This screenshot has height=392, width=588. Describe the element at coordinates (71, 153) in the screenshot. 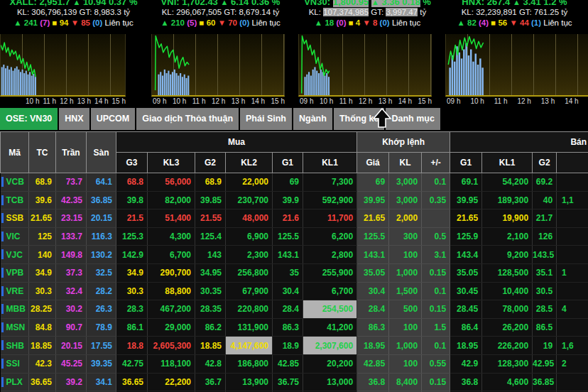

I see `col-header-ceiling: Trần` at that location.